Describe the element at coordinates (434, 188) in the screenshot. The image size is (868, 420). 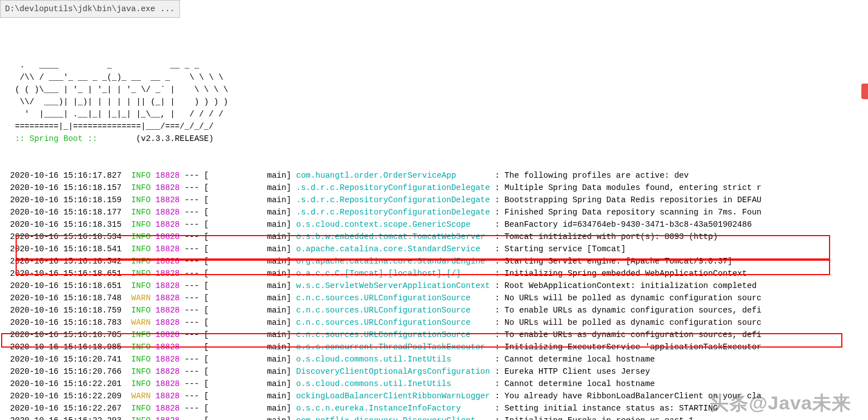
I see `log-line: 2020-10-16 15:16:18.157 INFO 18828 --- […` at that location.